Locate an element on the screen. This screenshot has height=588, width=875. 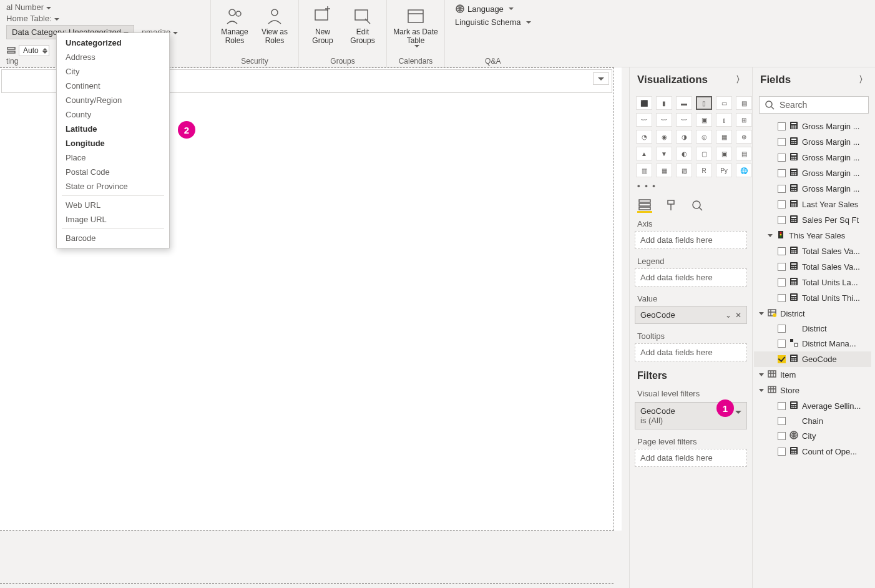
manage-roles-button: Manage Roles is located at coordinates (235, 24).